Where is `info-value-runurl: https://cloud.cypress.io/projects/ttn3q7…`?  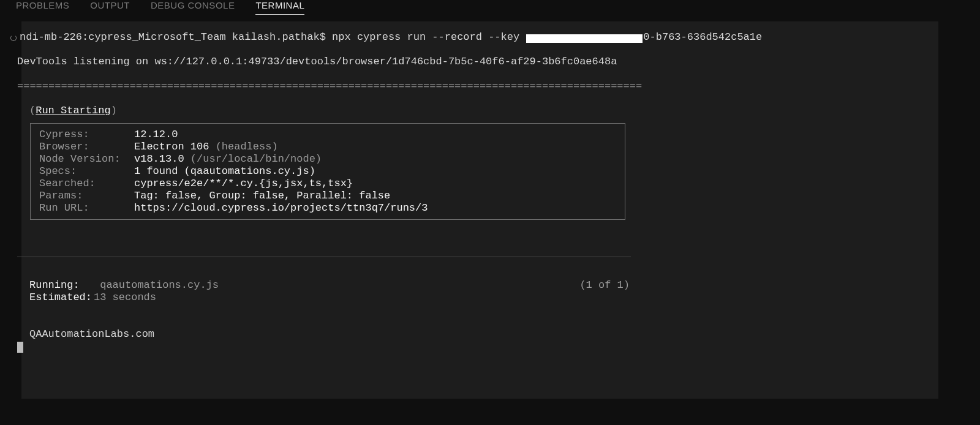 info-value-runurl: https://cloud.cypress.io/projects/ttn3q7… is located at coordinates (281, 208).